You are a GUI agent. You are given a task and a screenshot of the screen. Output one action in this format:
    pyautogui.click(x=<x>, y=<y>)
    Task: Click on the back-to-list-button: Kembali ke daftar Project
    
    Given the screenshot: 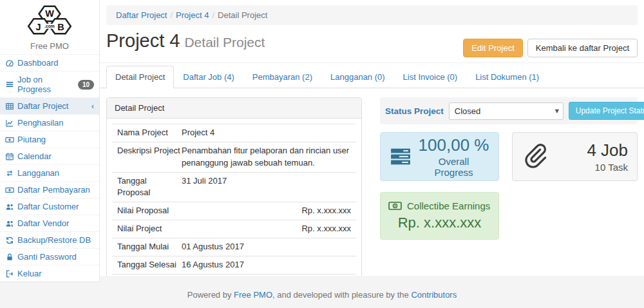 What is the action you would take?
    pyautogui.click(x=582, y=48)
    